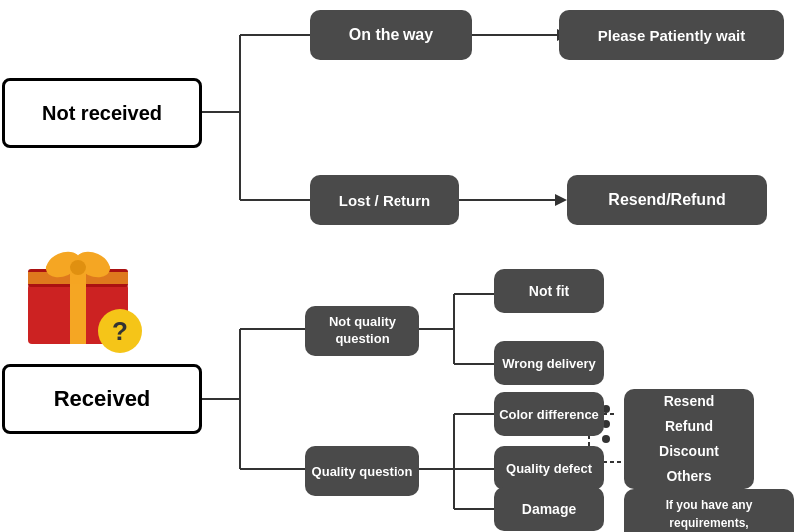 This screenshot has width=799, height=532. Describe the element at coordinates (362, 331) in the screenshot. I see `not-quality-box: Not qualityquestion` at that location.